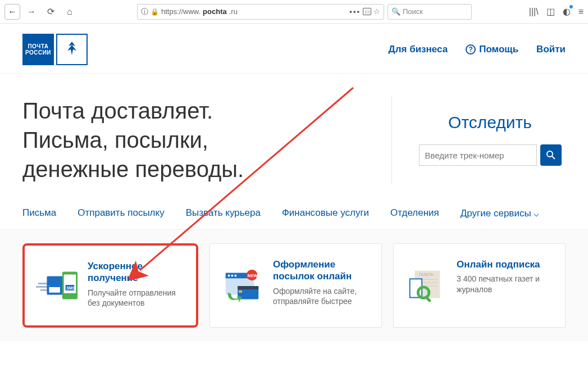 The height and width of the screenshot is (390, 588). I want to click on card-online-icon: NEW, so click(243, 285).